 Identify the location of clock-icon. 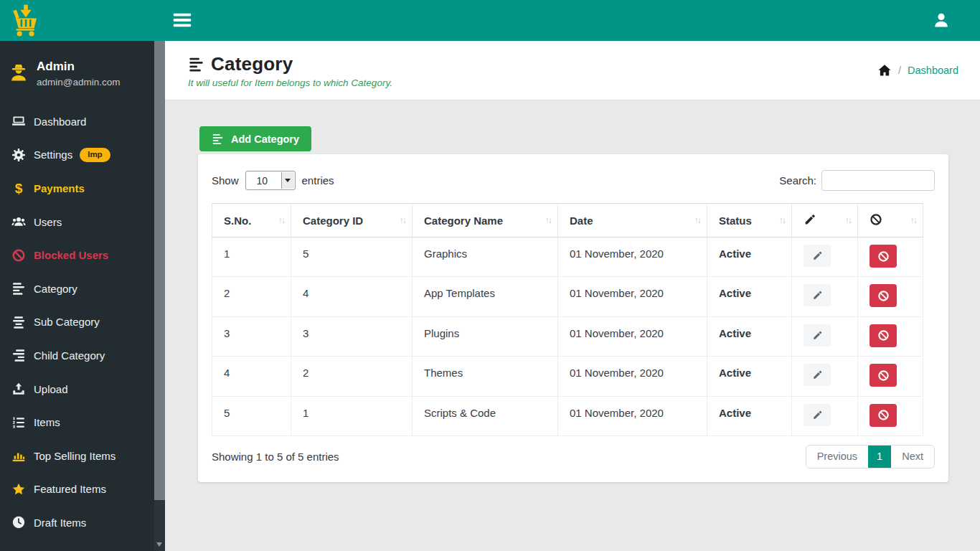
(19, 522).